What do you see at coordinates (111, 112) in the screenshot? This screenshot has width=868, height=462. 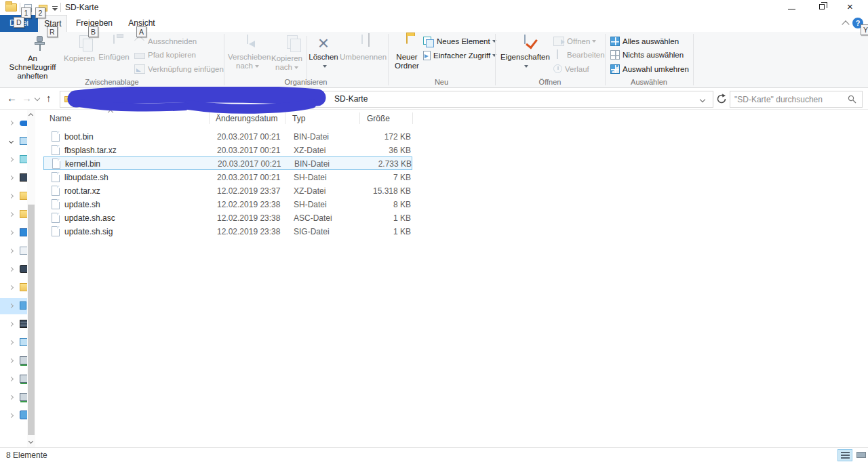 I see `sort-ascending-icon` at bounding box center [111, 112].